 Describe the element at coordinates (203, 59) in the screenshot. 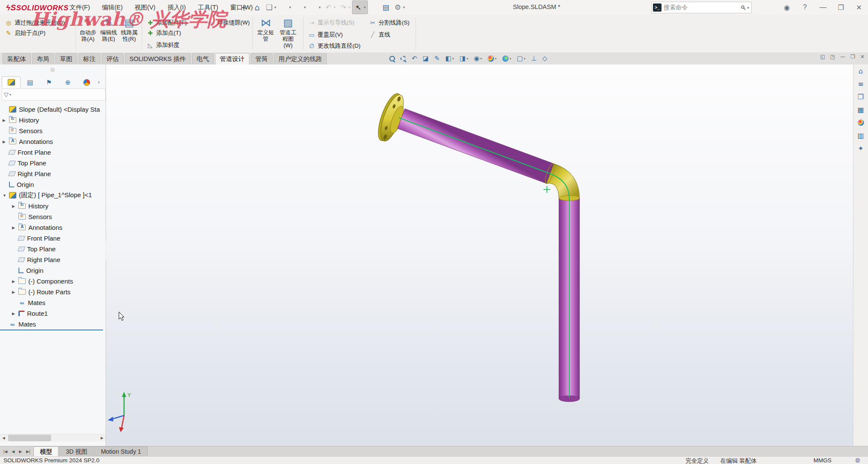

I see `command-manager-tab: 电气` at that location.